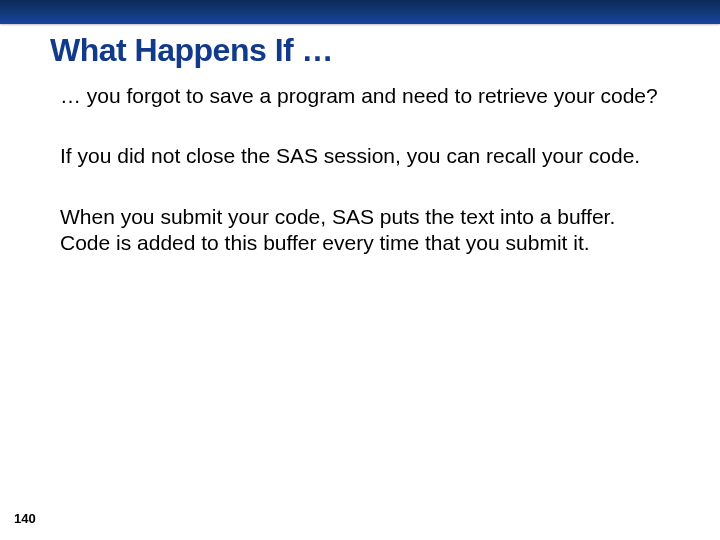  Describe the element at coordinates (360, 12) in the screenshot. I see `header-band` at that location.